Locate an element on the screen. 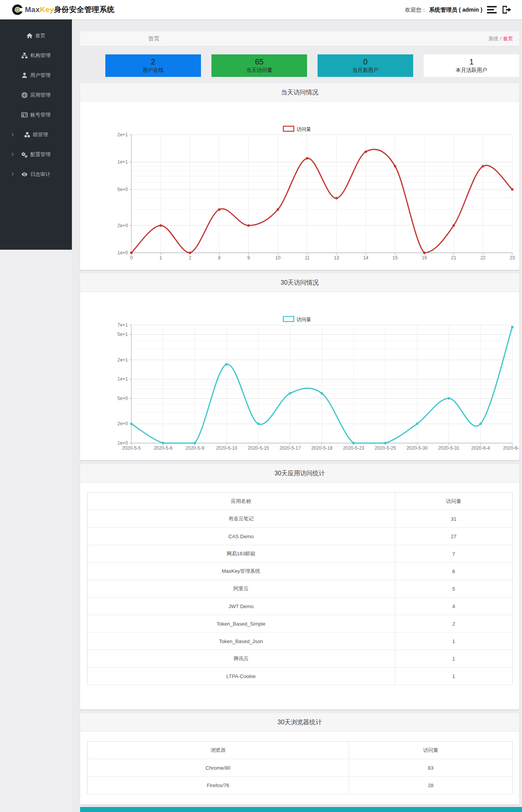 This screenshot has height=812, width=522. breadcrumb-current-link: 首页 is located at coordinates (508, 39).